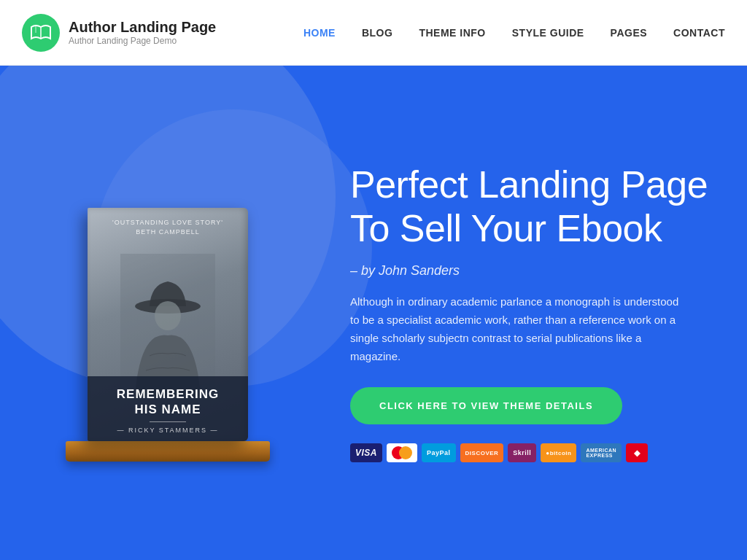 The image size is (747, 560). What do you see at coordinates (168, 335) in the screenshot?
I see `book-wrapper: 'OUTSTANDING LOVE STORY'BETH CAMPBELL` at bounding box center [168, 335].